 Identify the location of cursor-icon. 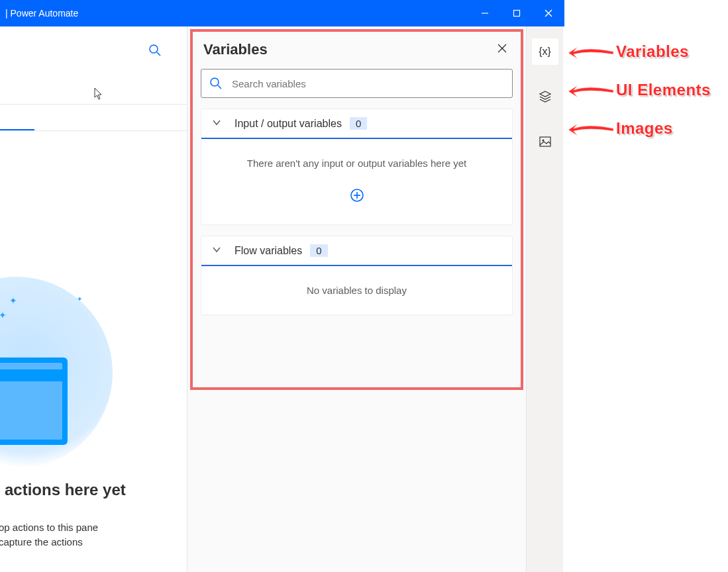
(99, 95).